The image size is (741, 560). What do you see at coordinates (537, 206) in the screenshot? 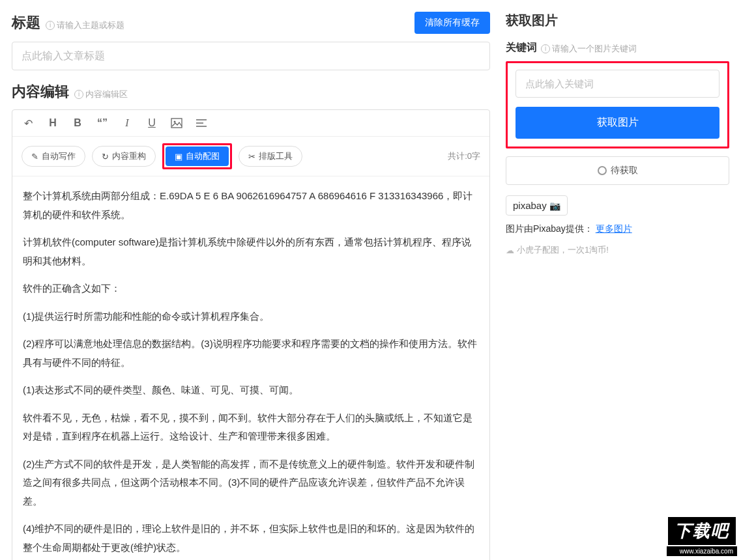
I see `pixabay-badge: pixabay 📷` at bounding box center [537, 206].